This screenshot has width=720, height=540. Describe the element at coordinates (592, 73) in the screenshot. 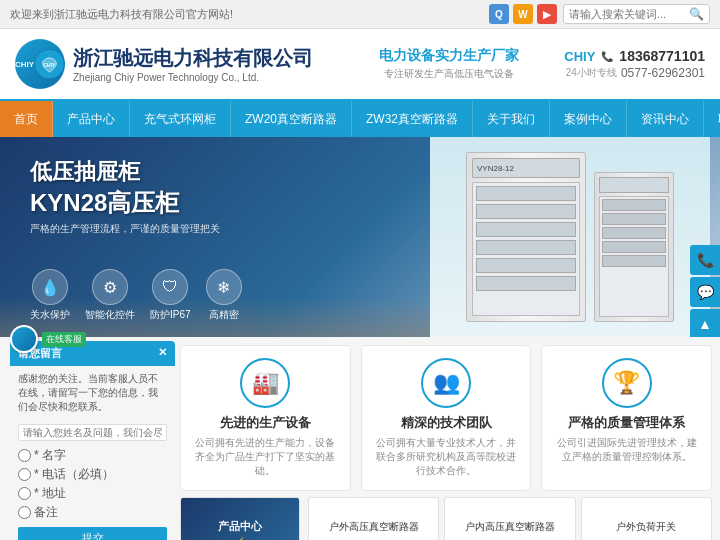

I see `service-label: 24小时专线` at that location.